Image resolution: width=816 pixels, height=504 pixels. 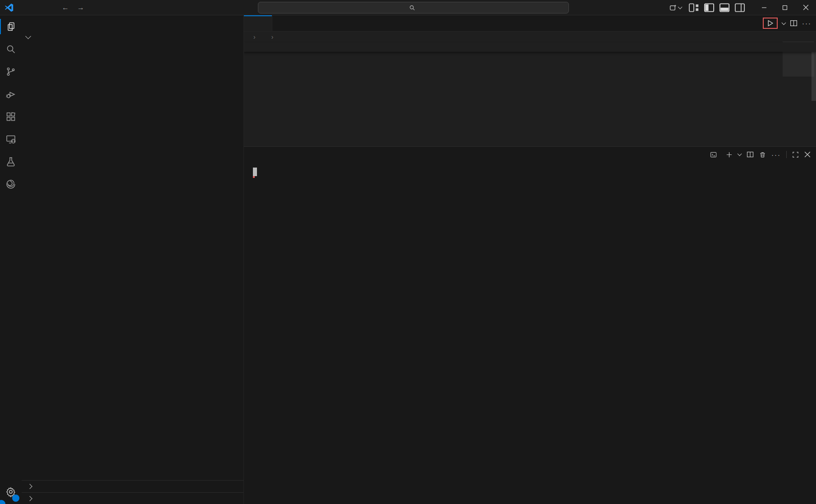 What do you see at coordinates (11, 94) in the screenshot?
I see `run-debug-icon` at bounding box center [11, 94].